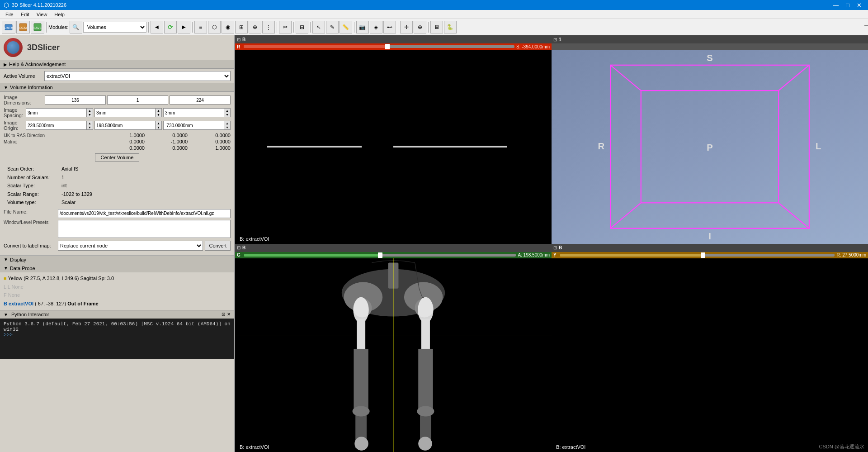  I want to click on menu-help: Help, so click(60, 14).